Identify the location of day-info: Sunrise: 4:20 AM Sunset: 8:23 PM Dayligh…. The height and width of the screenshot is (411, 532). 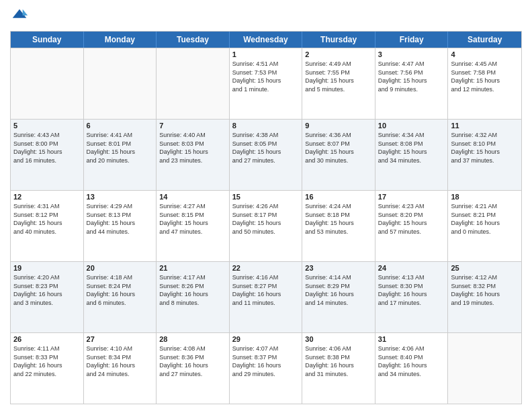
(47, 290).